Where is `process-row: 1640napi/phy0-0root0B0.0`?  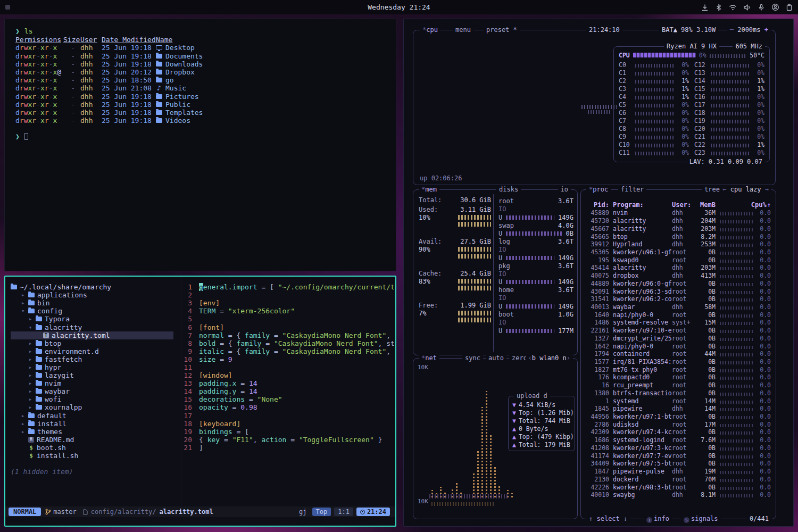 process-row: 1640napi/phy0-0root0B0.0 is located at coordinates (678, 315).